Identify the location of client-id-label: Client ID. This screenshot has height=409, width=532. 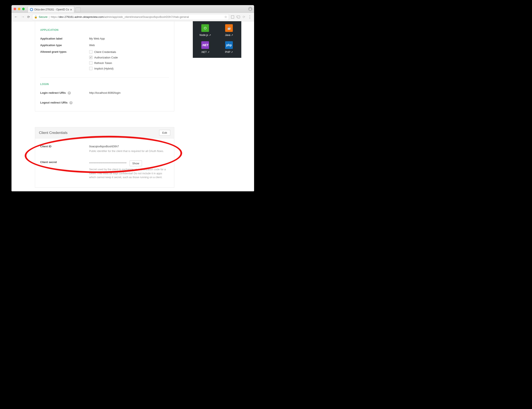
(65, 146).